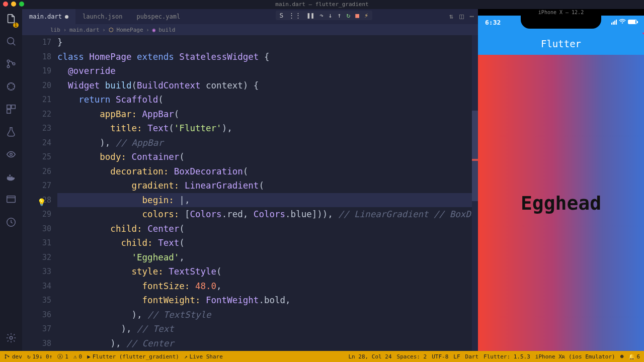 This screenshot has height=362, width=644. I want to click on code-line-17: }, so click(268, 42).